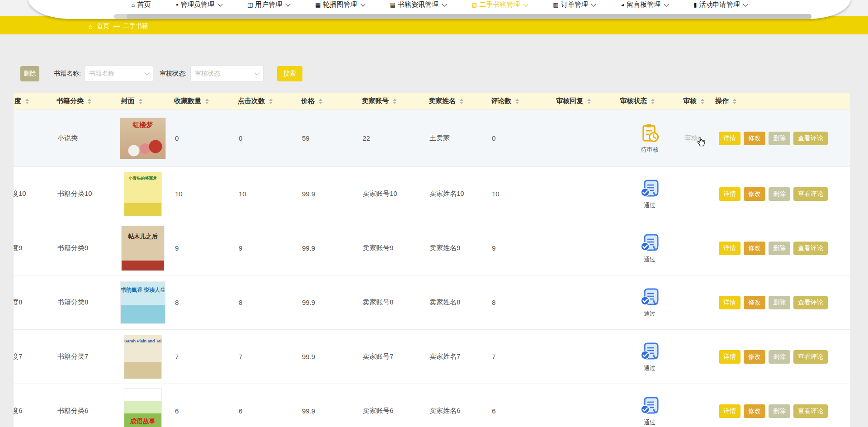 The width and height of the screenshot is (868, 427). What do you see at coordinates (432, 303) in the screenshot?
I see `table-row: 度8书籍分类8书韵飘香 悦读人生8899.9卖家账号8卖家姓名88 通过详情修改…` at bounding box center [432, 303].